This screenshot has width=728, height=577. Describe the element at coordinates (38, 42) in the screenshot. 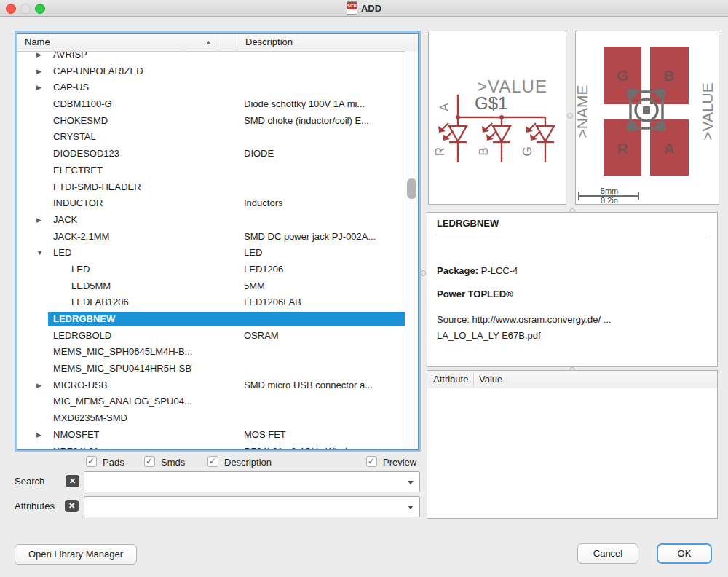

I see `column-header-name: Name` at that location.